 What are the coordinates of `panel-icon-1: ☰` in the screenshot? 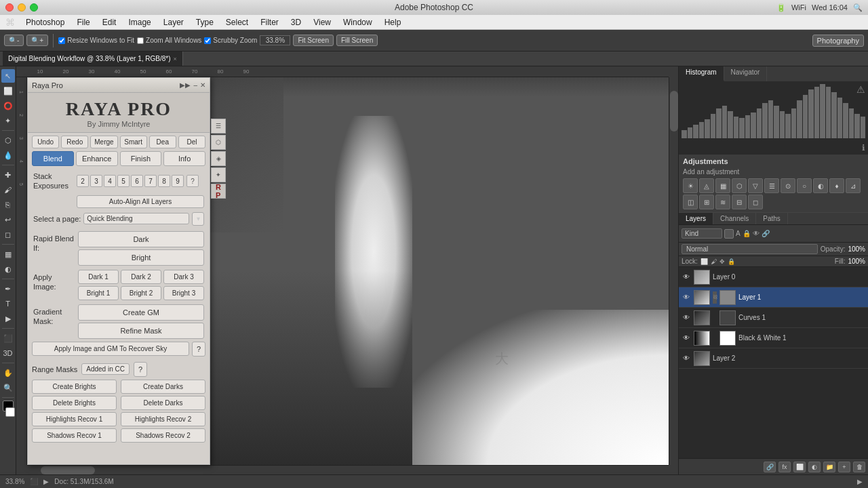 It's located at (218, 126).